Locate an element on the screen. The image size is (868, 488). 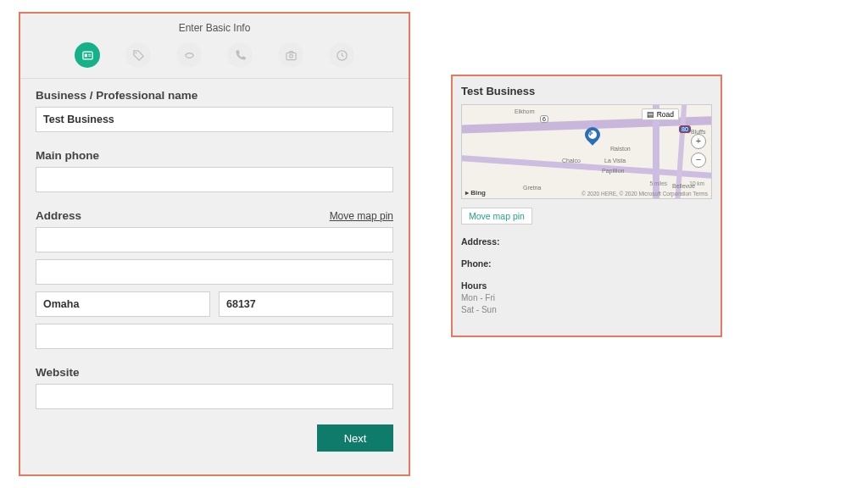
address-label: Address is located at coordinates (58, 215).